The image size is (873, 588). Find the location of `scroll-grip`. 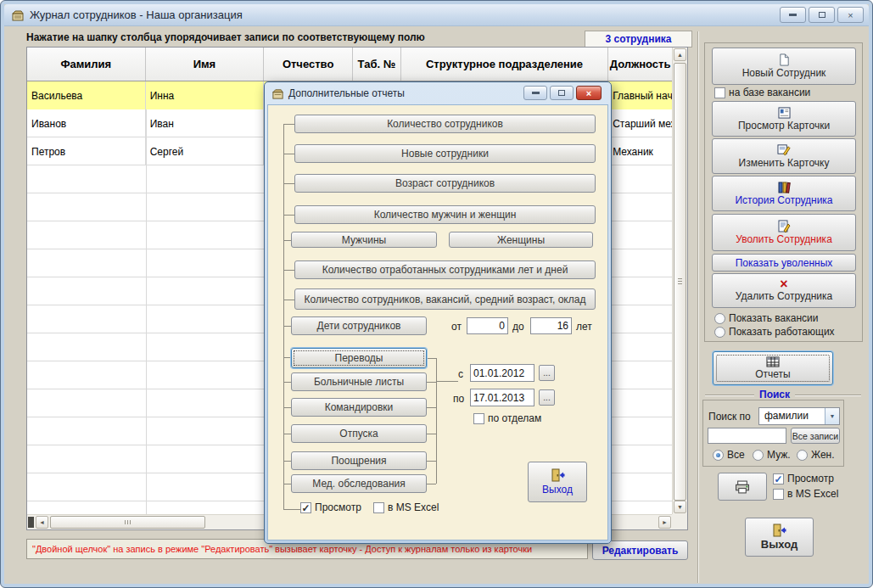

scroll-grip is located at coordinates (128, 523).